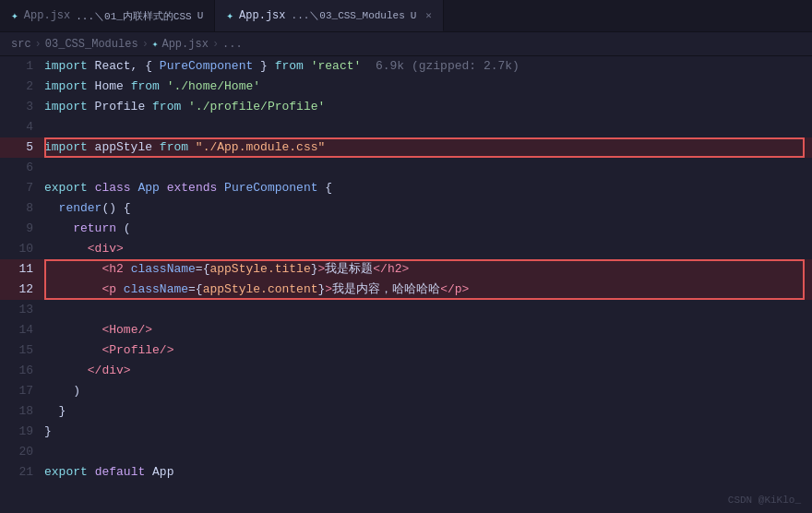 This screenshot has height=513, width=812. What do you see at coordinates (406, 412) in the screenshot?
I see `line-18: 18 }` at bounding box center [406, 412].